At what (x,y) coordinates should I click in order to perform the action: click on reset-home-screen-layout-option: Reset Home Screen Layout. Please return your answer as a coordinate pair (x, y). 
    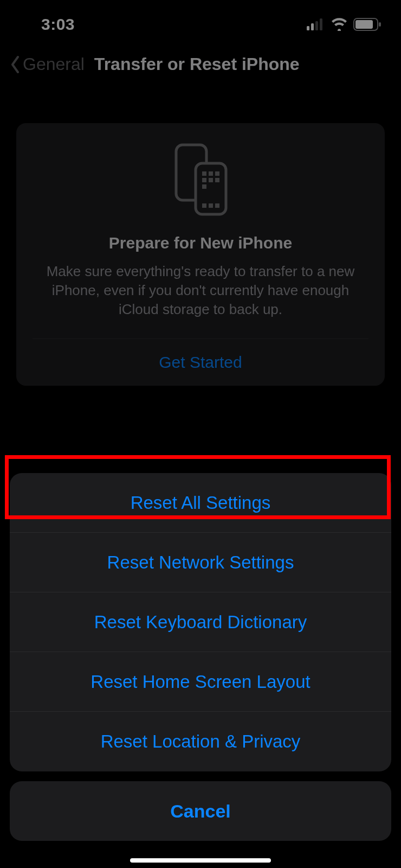
    Looking at the image, I should click on (200, 682).